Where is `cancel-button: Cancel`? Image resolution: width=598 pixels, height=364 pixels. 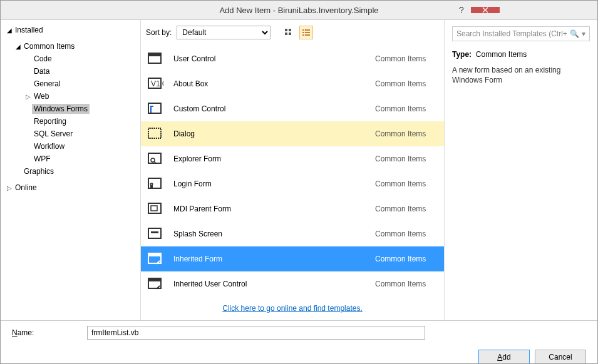
cancel-button: Cancel is located at coordinates (560, 356).